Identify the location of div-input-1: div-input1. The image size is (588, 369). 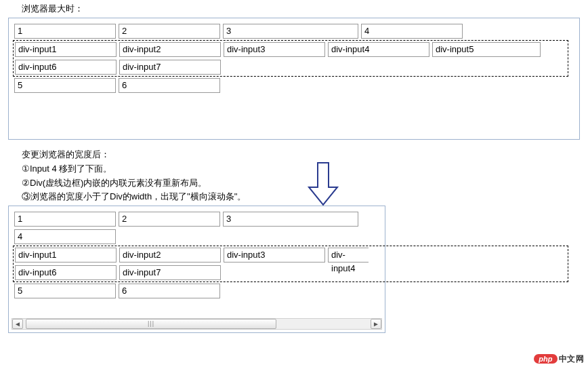
(66, 50).